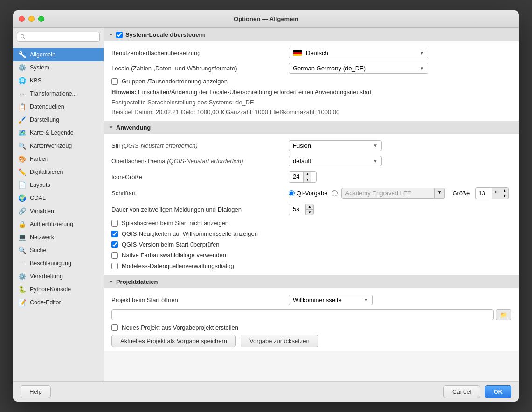 This screenshot has width=532, height=412. I want to click on sidebar-icon-layouts: 📄, so click(22, 185).